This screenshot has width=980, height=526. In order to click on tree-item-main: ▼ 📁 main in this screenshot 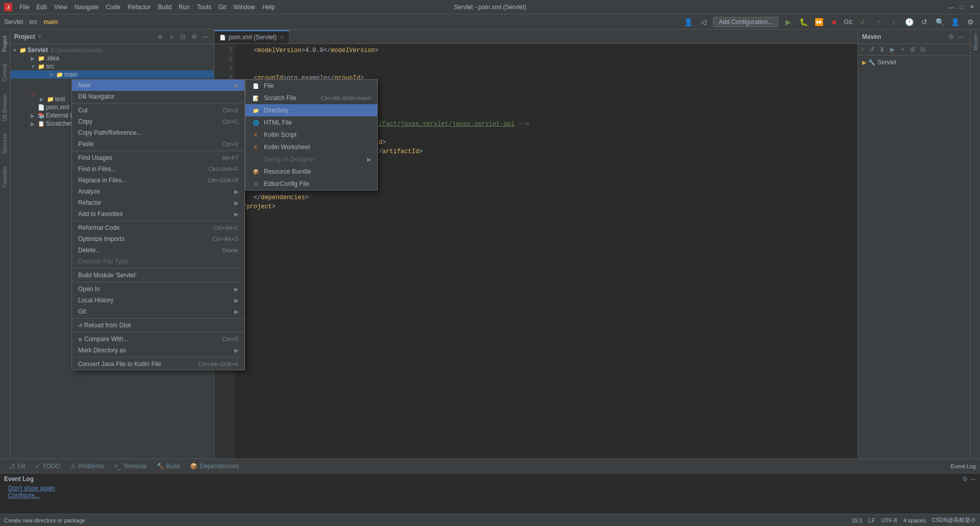, I will do `click(112, 75)`.